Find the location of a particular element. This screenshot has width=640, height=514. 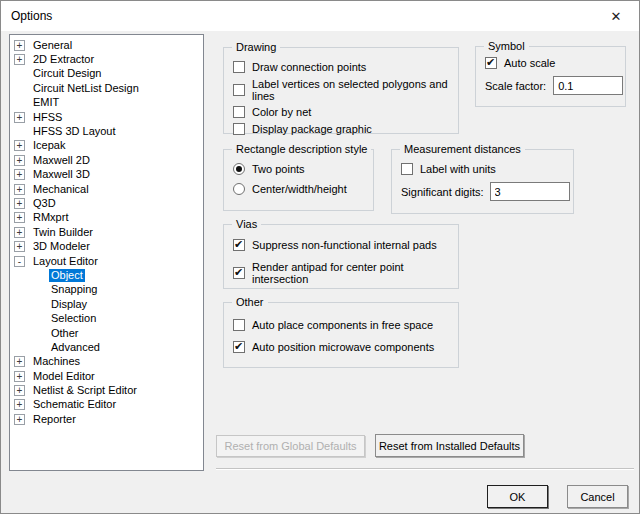

tree-item-label: Schematic Editor is located at coordinates (74, 404).